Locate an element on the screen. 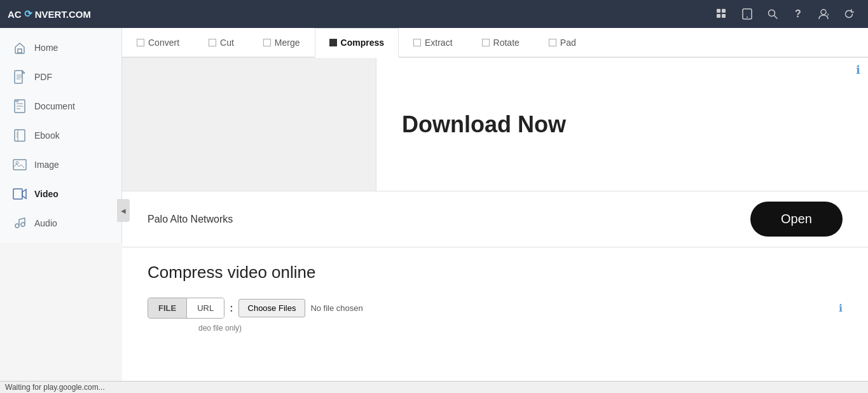 Image resolution: width=868 pixels, height=393 pixels. tab-extract-label: Extract is located at coordinates (439, 43).